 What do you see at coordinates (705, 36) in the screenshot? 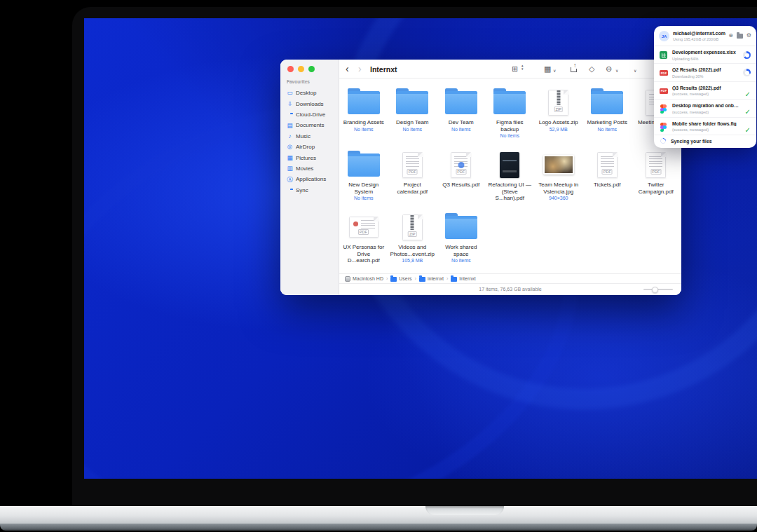
I see `sync-widget-header: JA michael@internxt.com Using 195,42GB o…` at bounding box center [705, 36].